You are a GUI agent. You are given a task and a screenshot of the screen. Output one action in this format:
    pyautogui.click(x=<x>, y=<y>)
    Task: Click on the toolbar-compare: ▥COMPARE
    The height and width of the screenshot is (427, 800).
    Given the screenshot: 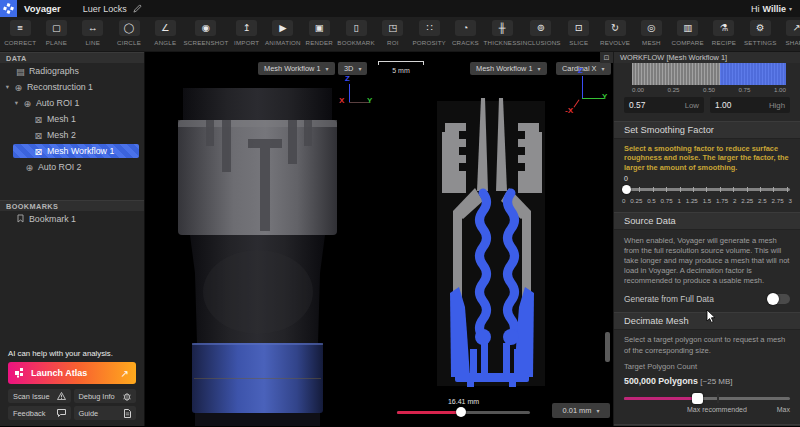 What is the action you would take?
    pyautogui.click(x=688, y=34)
    